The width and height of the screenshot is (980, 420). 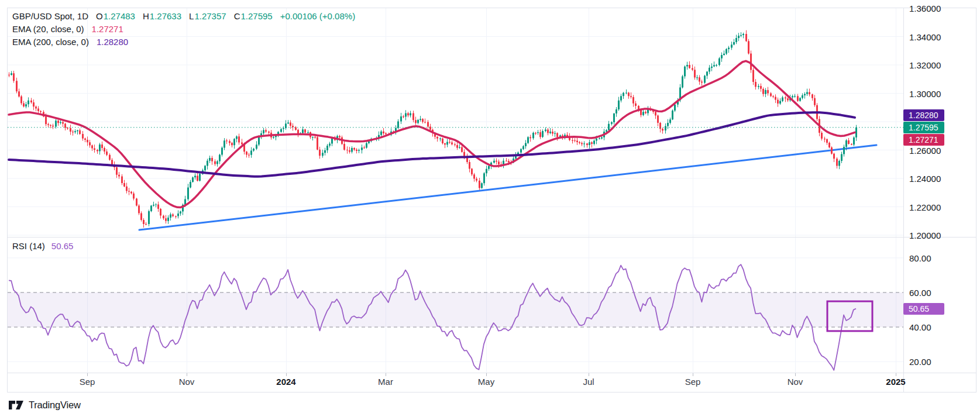 What do you see at coordinates (920, 362) in the screenshot?
I see `rsi-tick-label: 20.00` at bounding box center [920, 362].